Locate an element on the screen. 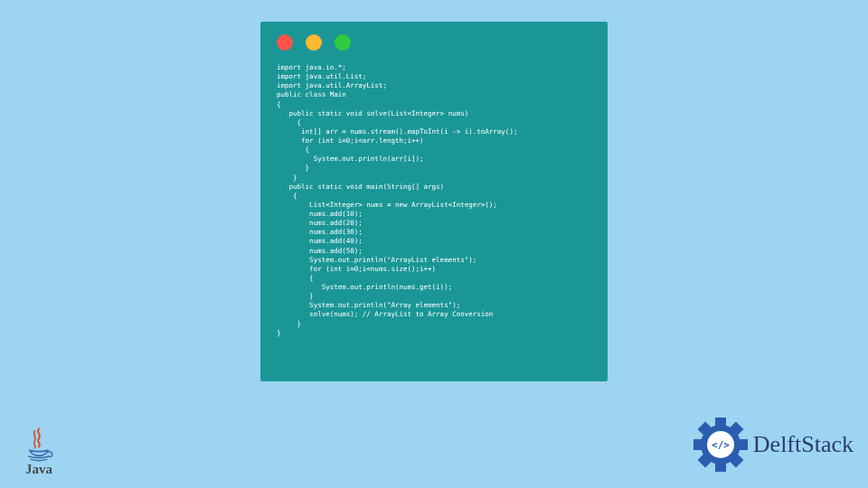 This screenshot has height=488, width=868. java-logo: Java is located at coordinates (39, 452).